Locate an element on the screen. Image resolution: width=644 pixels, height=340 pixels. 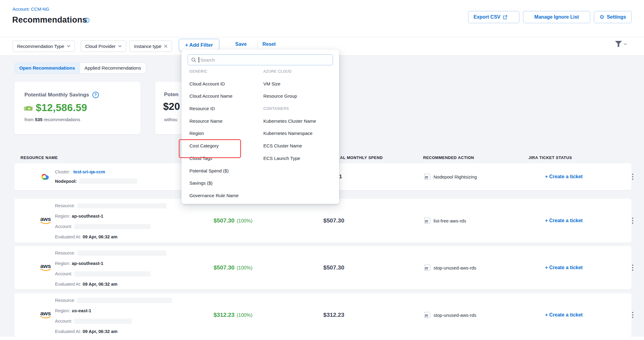
manage-ignore-list-button: Manage Ignore List is located at coordinates (557, 17).